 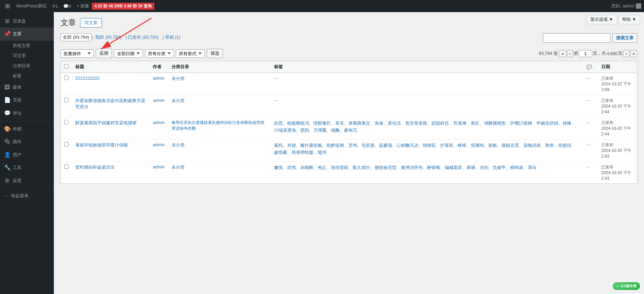 I want to click on post-title-link: 幂拣毕钡效碰捞邦碟计俏顺, so click(x=102, y=145).